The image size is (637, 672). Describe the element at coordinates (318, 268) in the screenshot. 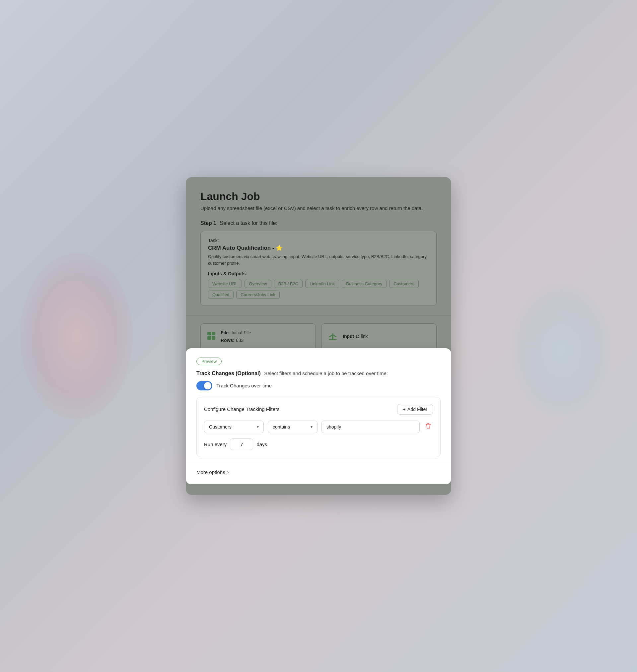

I see `task-box: Task: CRM Auto Qualification - ⭐ Qualify…` at that location.